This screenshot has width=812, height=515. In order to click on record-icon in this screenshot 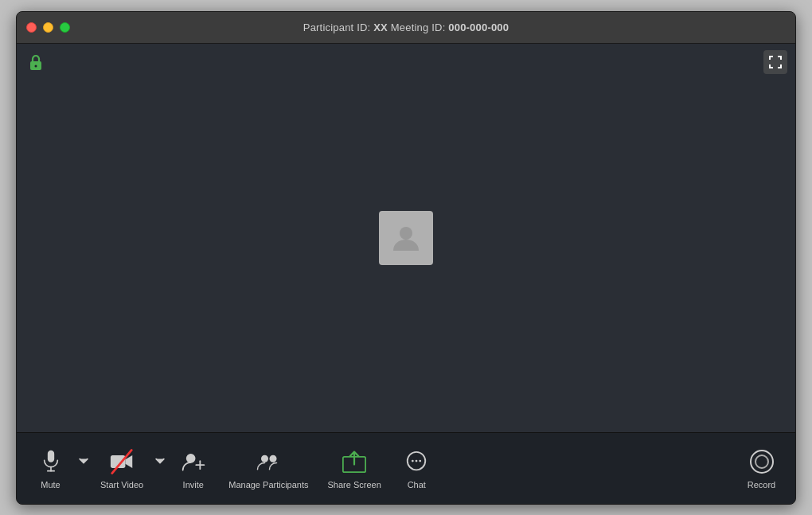, I will do `click(762, 462)`.